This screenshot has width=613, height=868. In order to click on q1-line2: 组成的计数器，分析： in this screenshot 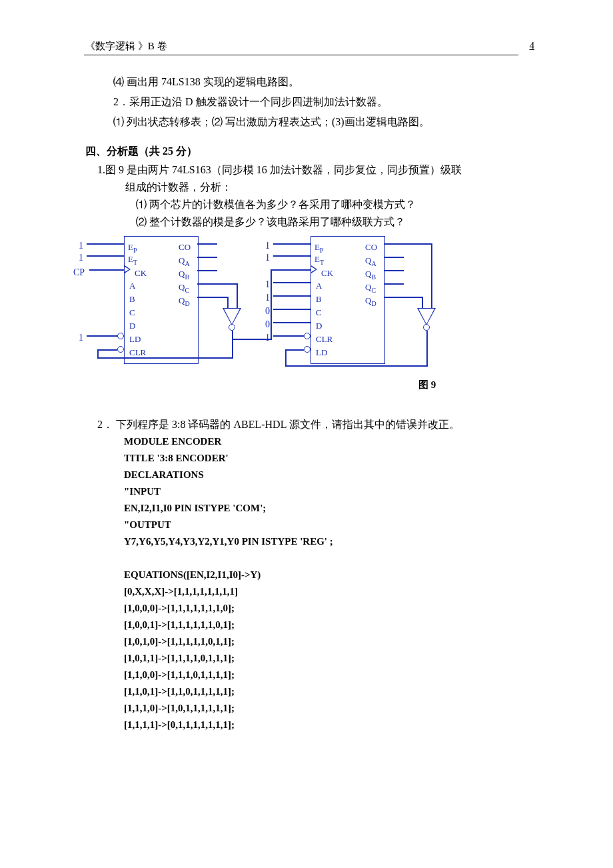, I will do `click(305, 187)`.